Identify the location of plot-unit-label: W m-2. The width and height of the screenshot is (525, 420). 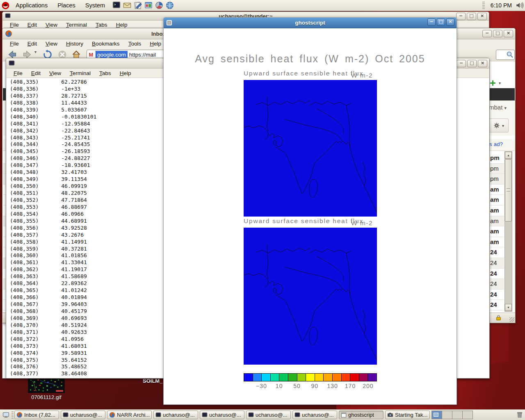
(362, 223).